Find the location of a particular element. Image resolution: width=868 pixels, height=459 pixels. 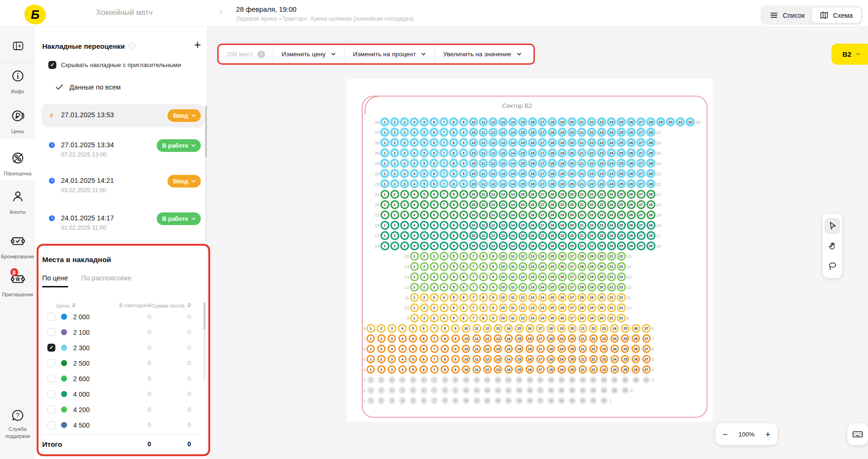

seat: 31 is located at coordinates (680, 122).